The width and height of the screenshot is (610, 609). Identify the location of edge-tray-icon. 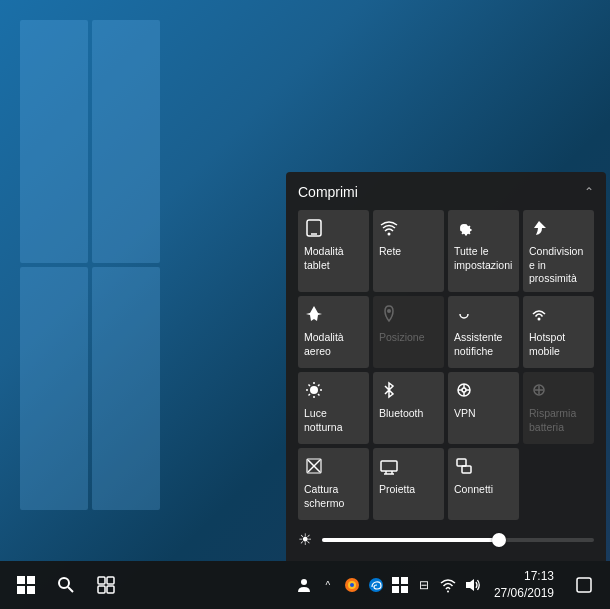
(376, 585).